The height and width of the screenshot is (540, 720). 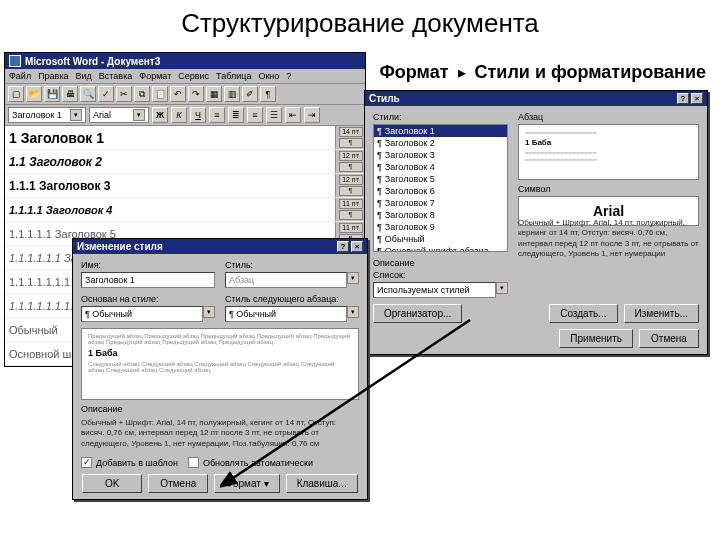 What do you see at coordinates (322, 484) in the screenshot?
I see `key-button: Клавиша...` at bounding box center [322, 484].